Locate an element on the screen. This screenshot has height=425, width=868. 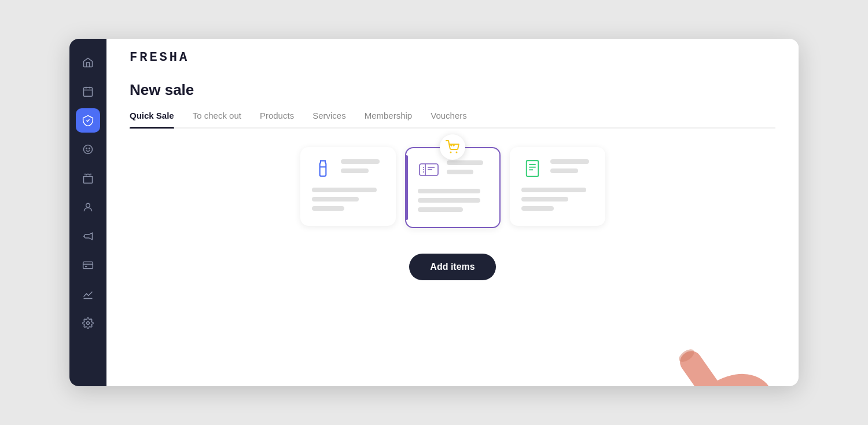
header: FRESHA is located at coordinates (453, 52).